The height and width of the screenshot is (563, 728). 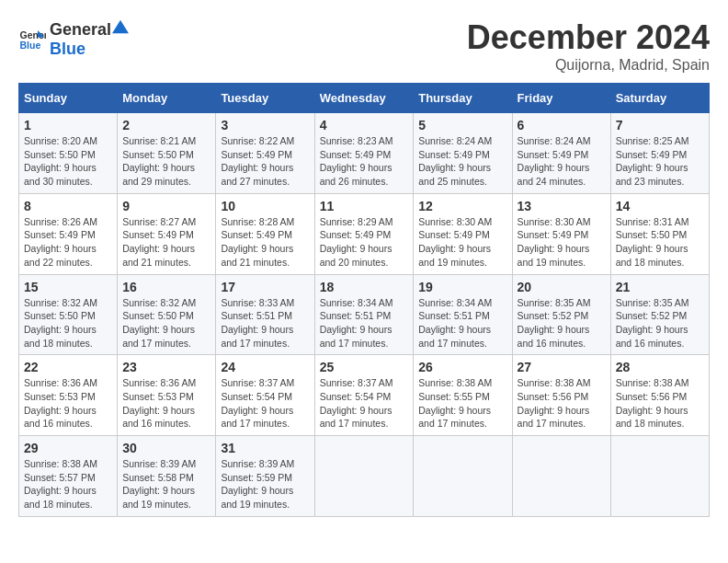 I want to click on calendar-cell: 15Sunrise: 8:32 AM Sunset: 5:50 PM Dayli…, so click(x=68, y=315).